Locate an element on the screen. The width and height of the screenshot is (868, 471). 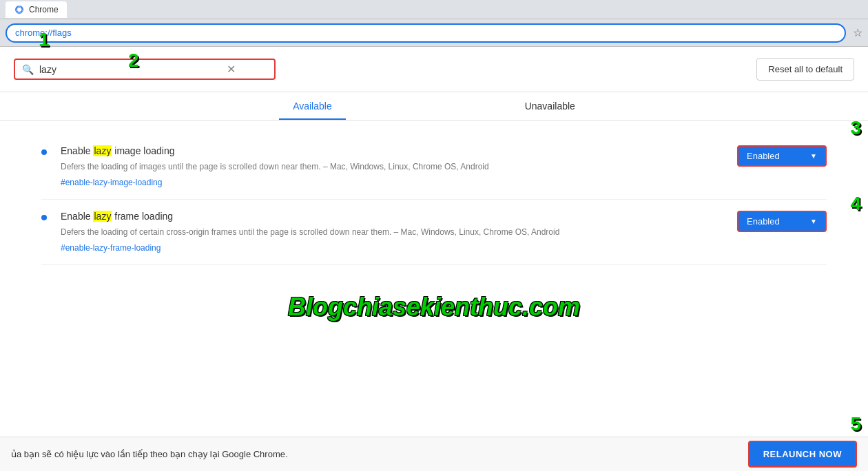
search-box: 🔍 ✕ is located at coordinates (145, 69).